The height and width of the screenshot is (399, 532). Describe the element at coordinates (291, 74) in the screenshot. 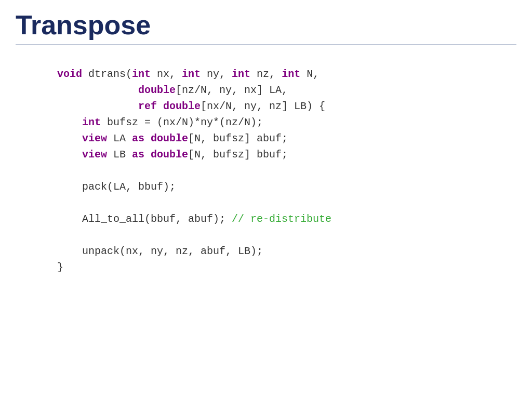

I see `kw-int-4: int` at that location.